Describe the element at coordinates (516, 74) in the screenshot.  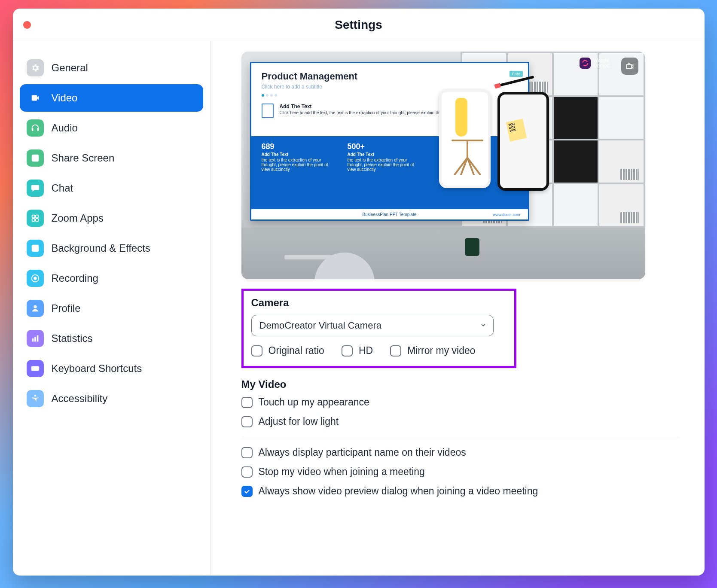
I see `free-tag: Free` at that location.